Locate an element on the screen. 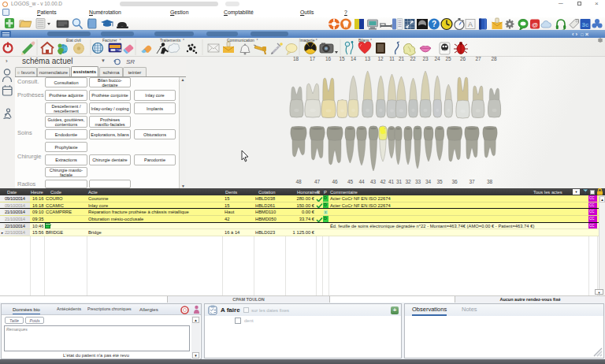 The height and width of the screenshot is (364, 605). svg-text: A is located at coordinates (470, 24).